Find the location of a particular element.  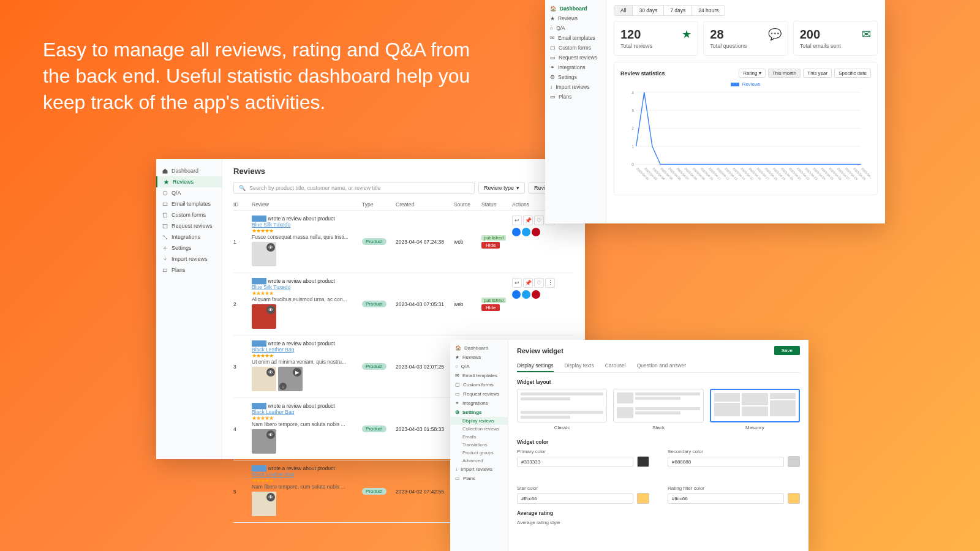

svg-text: 2 is located at coordinates (633, 129).